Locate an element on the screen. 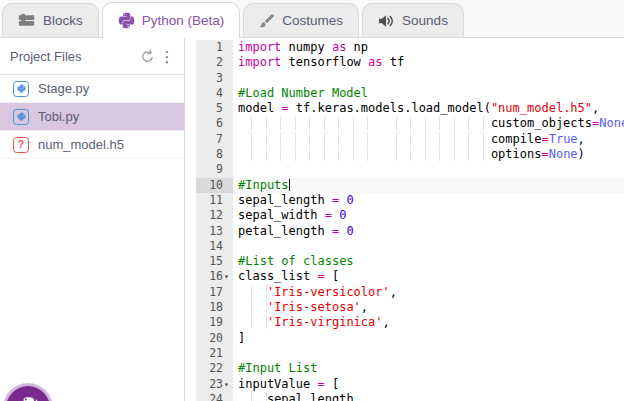  code-line: 9 is located at coordinates (410, 170).